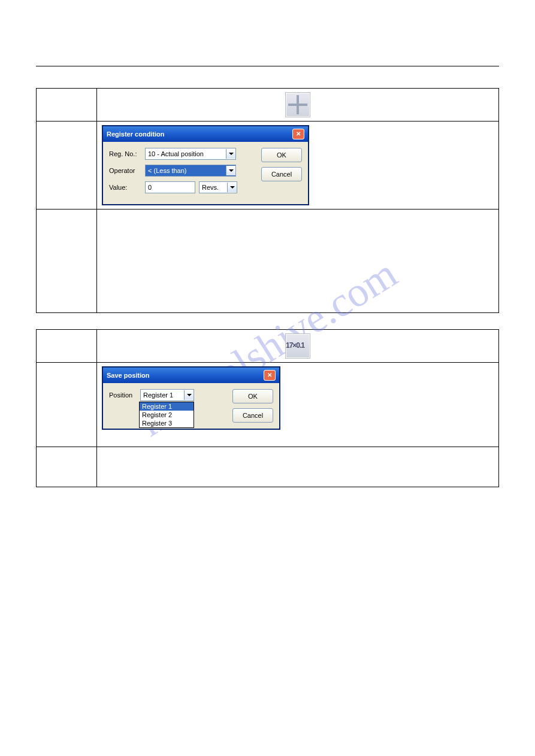 The height and width of the screenshot is (756, 535). What do you see at coordinates (191, 154) in the screenshot?
I see `regno-select: 10 - Actual position` at bounding box center [191, 154].